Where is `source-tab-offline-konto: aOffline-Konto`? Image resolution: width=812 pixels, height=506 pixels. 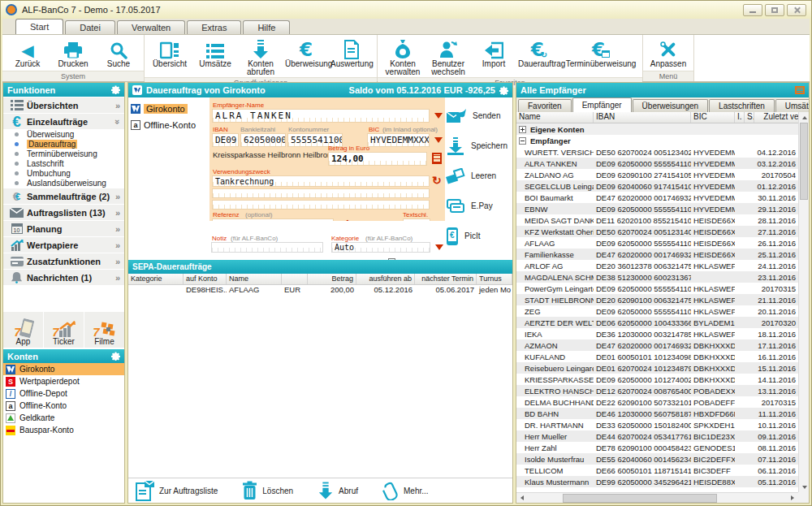
source-tab-offline-konto: aOffline-Konto is located at coordinates (169, 125).